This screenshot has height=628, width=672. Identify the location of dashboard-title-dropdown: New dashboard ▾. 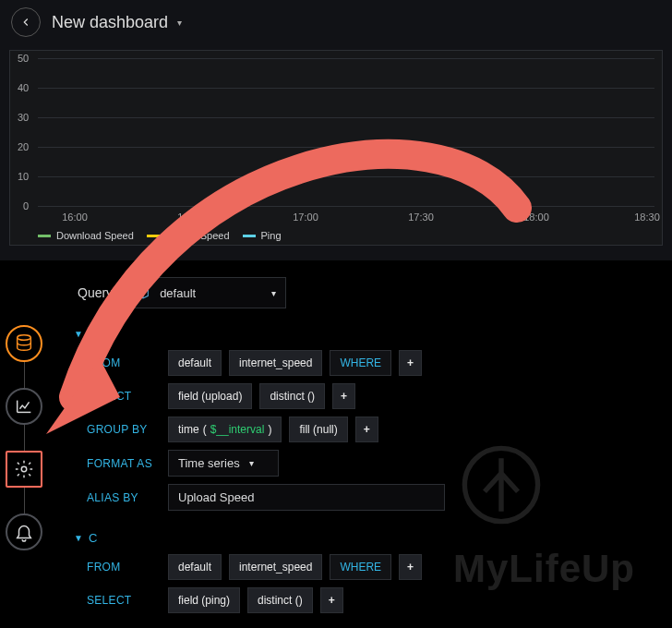
(116, 22).